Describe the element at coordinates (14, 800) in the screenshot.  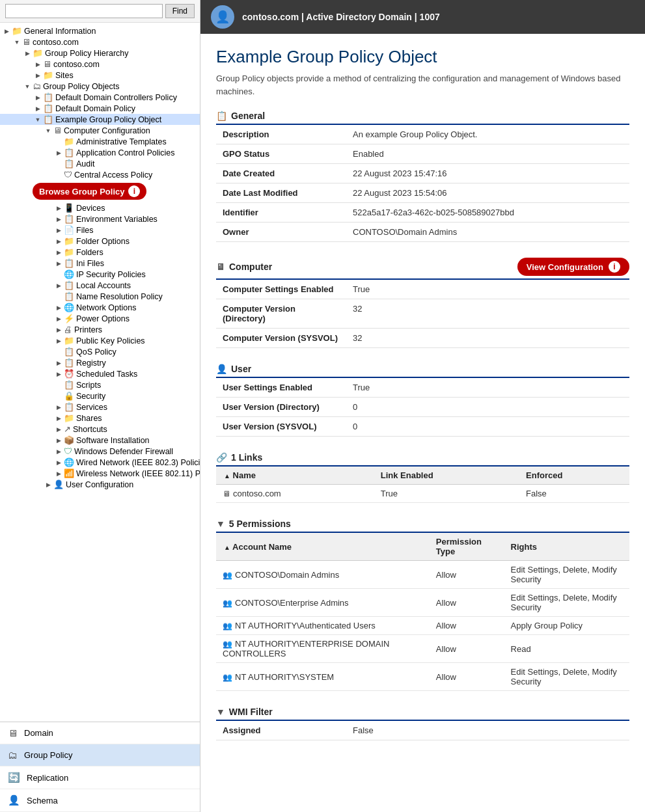
I see `nav-icon-schema: 👤` at that location.